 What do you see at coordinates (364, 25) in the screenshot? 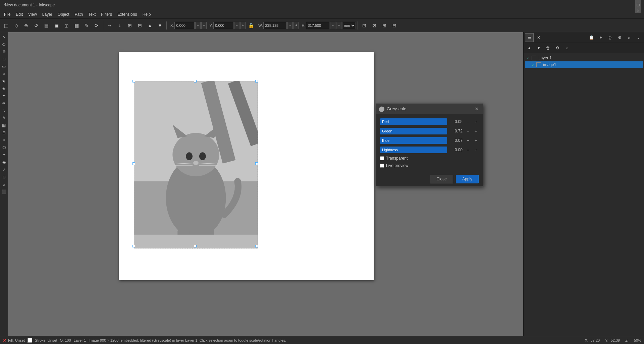
I see `snap-btn: ⊡` at bounding box center [364, 25].